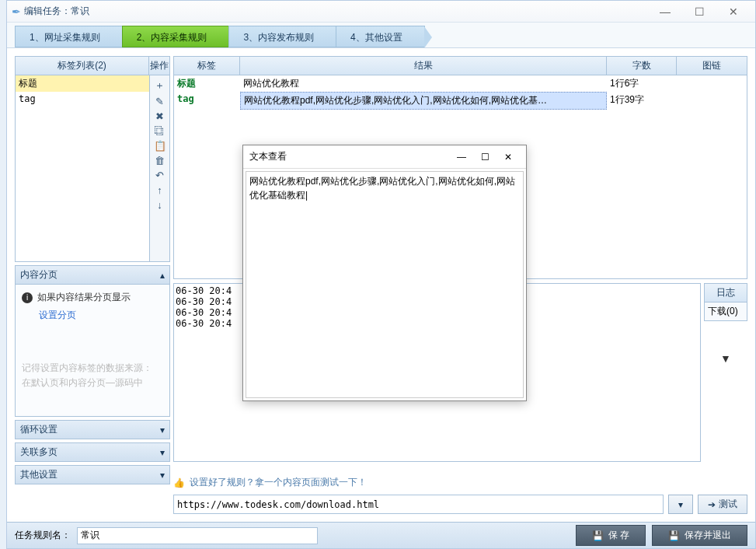 This screenshot has width=756, height=549. I want to click on tab-publish-rules: 3、内容发布规则, so click(283, 37).